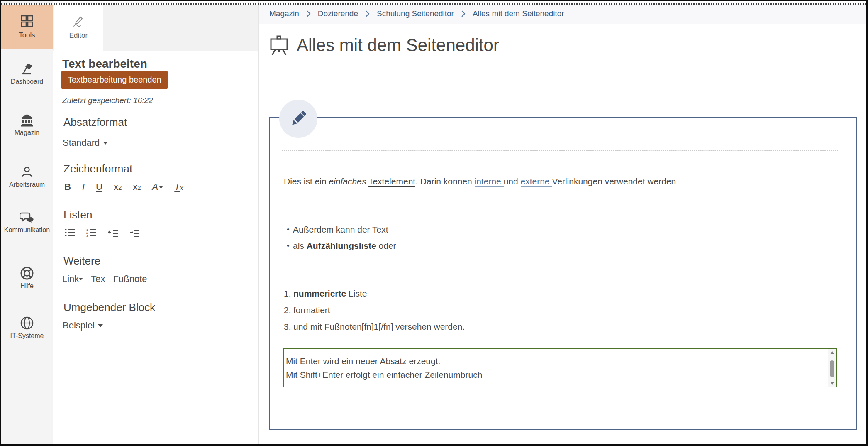  Describe the element at coordinates (91, 233) in the screenshot. I see `numbered-list-icon: 123` at that location.